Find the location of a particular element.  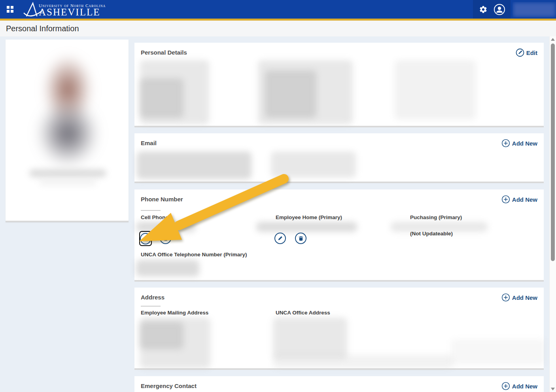

page-title: Personal Information is located at coordinates (278, 28).